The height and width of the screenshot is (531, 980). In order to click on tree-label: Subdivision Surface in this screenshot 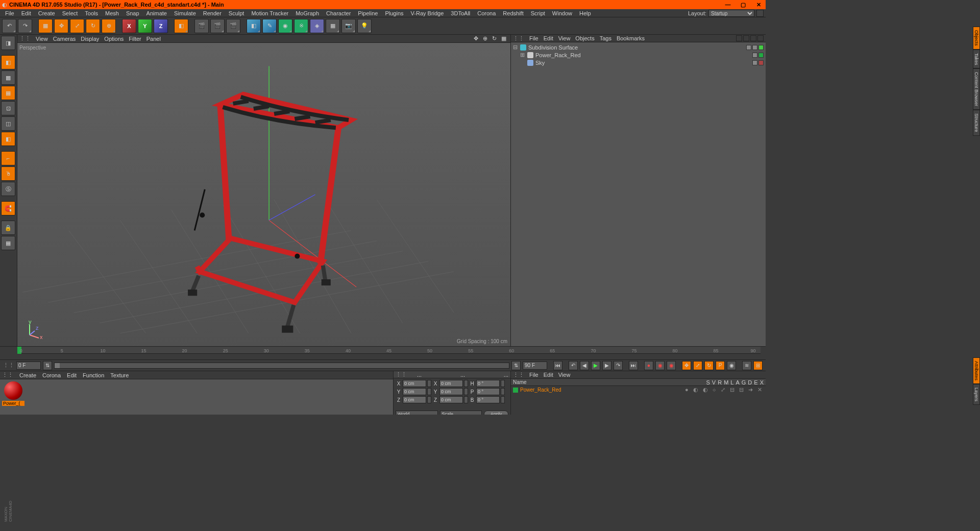, I will do `click(635, 47)`.